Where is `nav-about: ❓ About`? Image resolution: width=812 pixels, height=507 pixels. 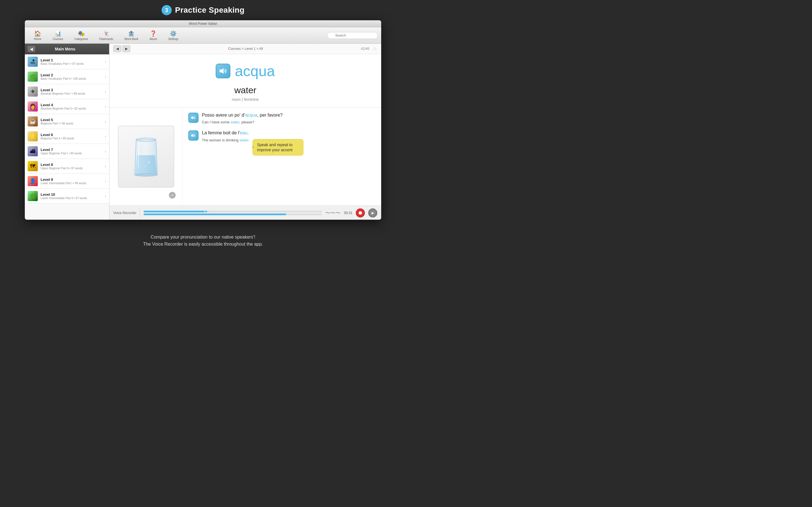 nav-about: ❓ About is located at coordinates (153, 36).